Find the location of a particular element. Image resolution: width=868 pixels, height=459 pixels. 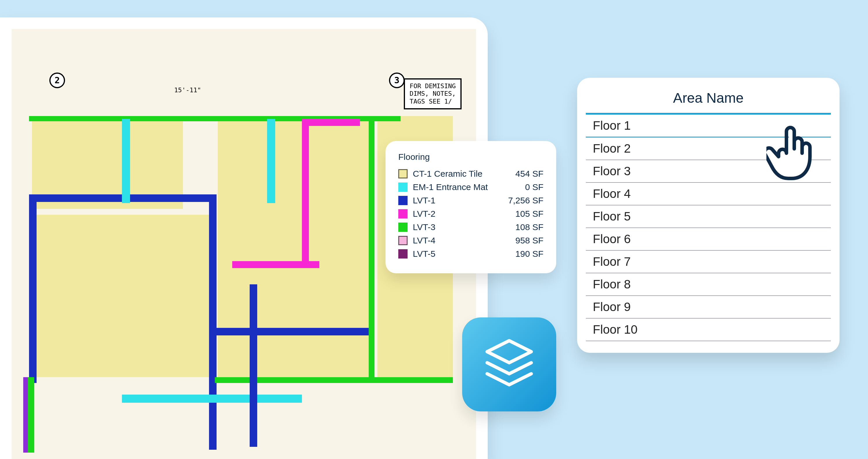

legend-row: LVT-17,256 SF is located at coordinates (471, 201).